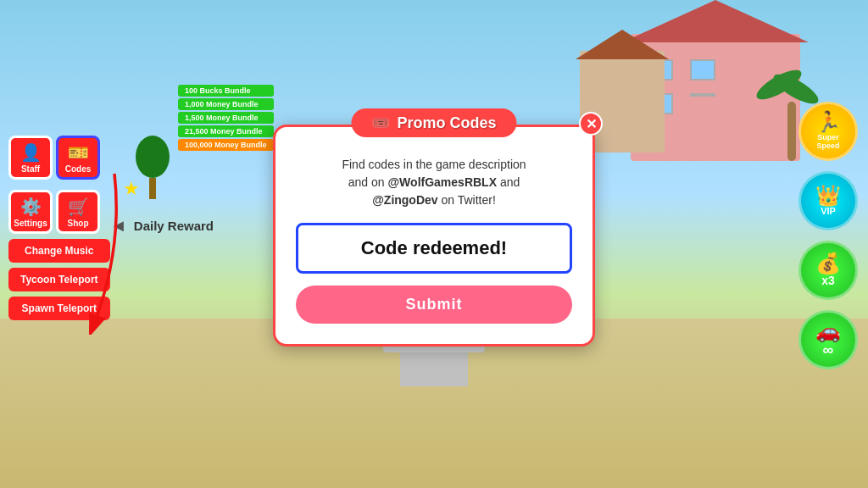 This screenshot has width=868, height=488. What do you see at coordinates (31, 207) in the screenshot?
I see `settings-icon: ⚙️` at bounding box center [31, 207].